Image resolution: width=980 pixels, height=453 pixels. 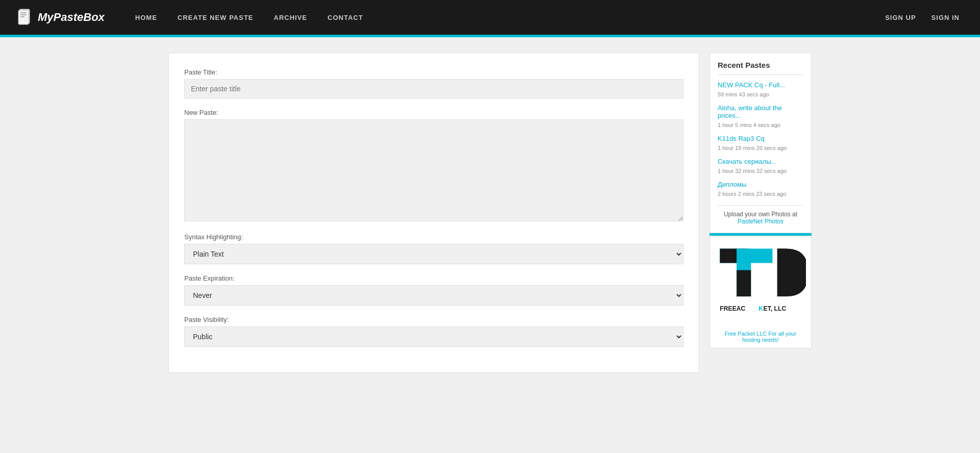 What do you see at coordinates (434, 319) in the screenshot?
I see `visibility-label: Paste Visibility:` at bounding box center [434, 319].